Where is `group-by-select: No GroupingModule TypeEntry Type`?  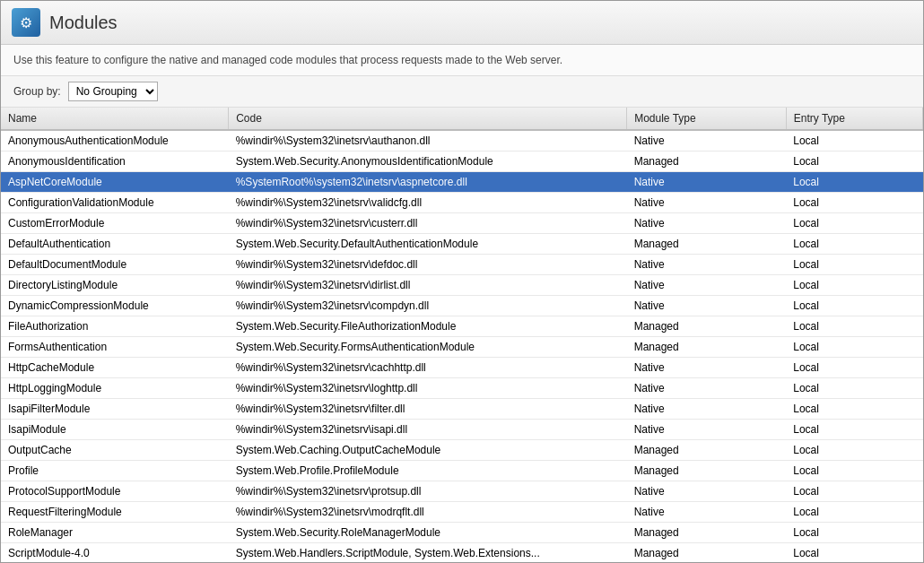
group-by-select: No GroupingModule TypeEntry Type is located at coordinates (113, 91).